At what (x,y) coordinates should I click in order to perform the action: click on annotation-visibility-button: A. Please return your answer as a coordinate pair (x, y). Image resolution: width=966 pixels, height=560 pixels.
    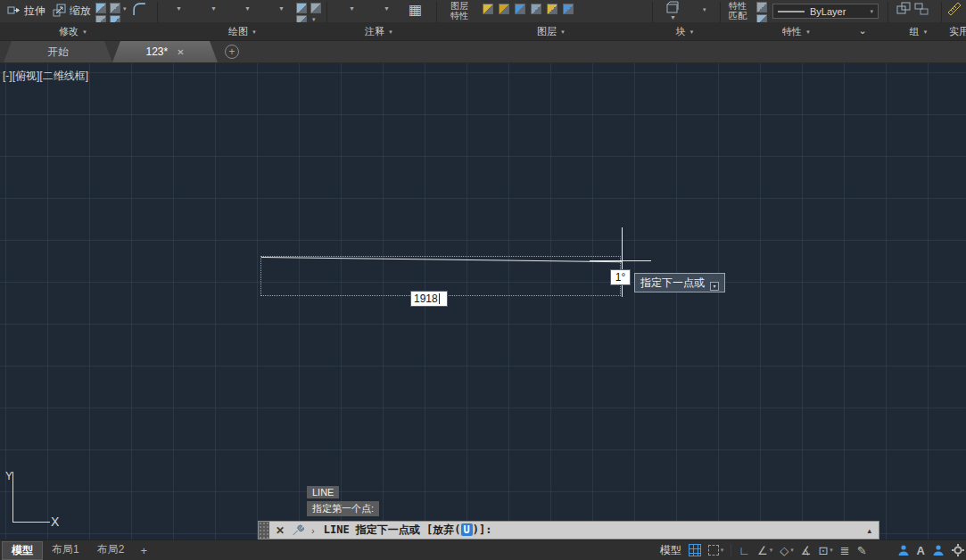
    Looking at the image, I should click on (921, 551).